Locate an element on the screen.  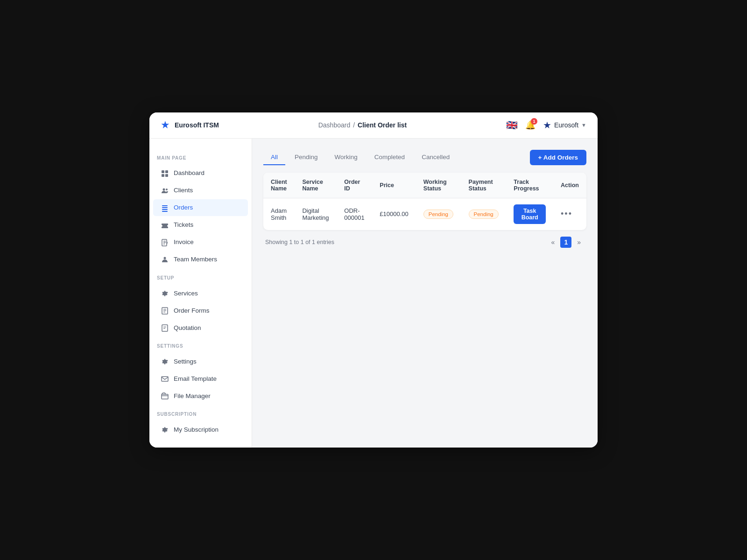
sidebar-label-settings: Settings is located at coordinates (185, 361).